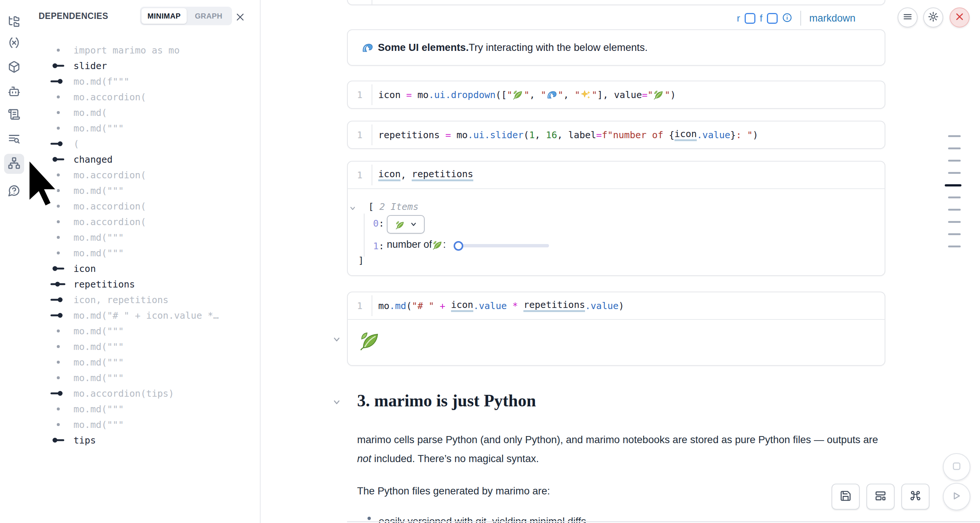 The width and height of the screenshot is (980, 523). What do you see at coordinates (379, 246) in the screenshot?
I see `tree-key-1: 1:` at bounding box center [379, 246].